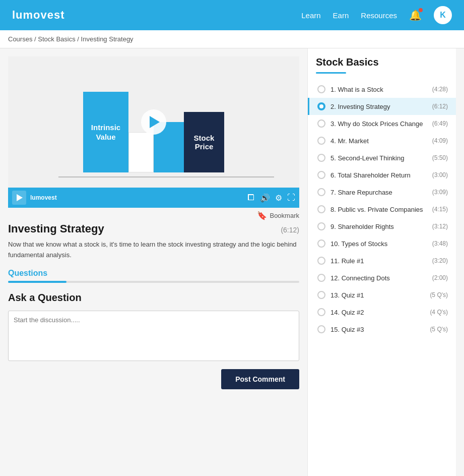 This screenshot has height=476, width=464. I want to click on questions-label: Questions, so click(154, 273).